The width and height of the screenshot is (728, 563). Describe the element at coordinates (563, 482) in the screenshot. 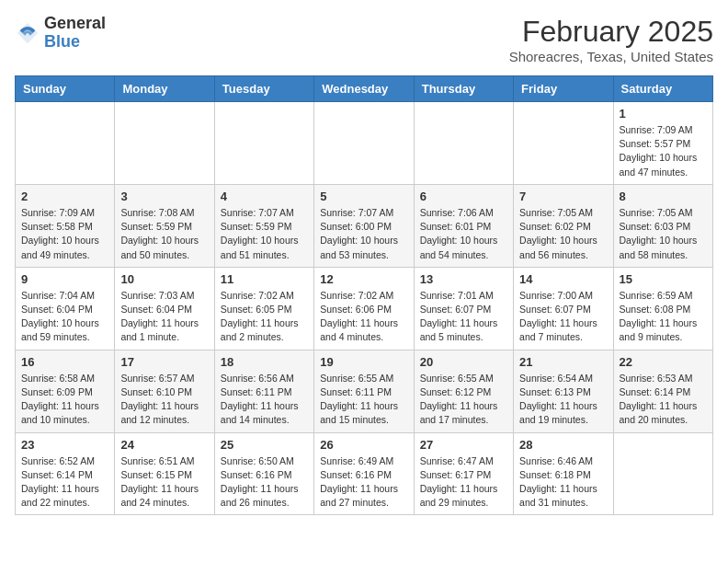

I see `day-info: Sunrise: 6:46 AM Sunset: 6:18 PM Dayligh…` at that location.